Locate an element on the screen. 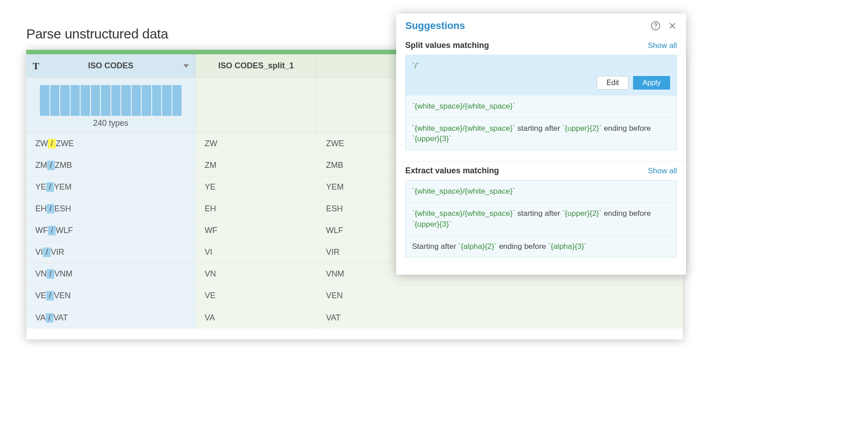 This screenshot has width=868, height=424. pattern-text: Starting after is located at coordinates (435, 246).